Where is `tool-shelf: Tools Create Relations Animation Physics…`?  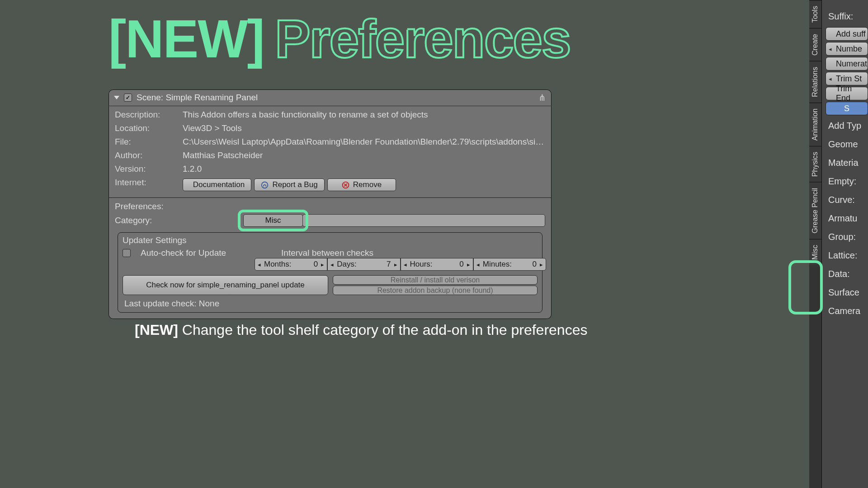
tool-shelf: Tools Create Relations Animation Physics… is located at coordinates (839, 244).